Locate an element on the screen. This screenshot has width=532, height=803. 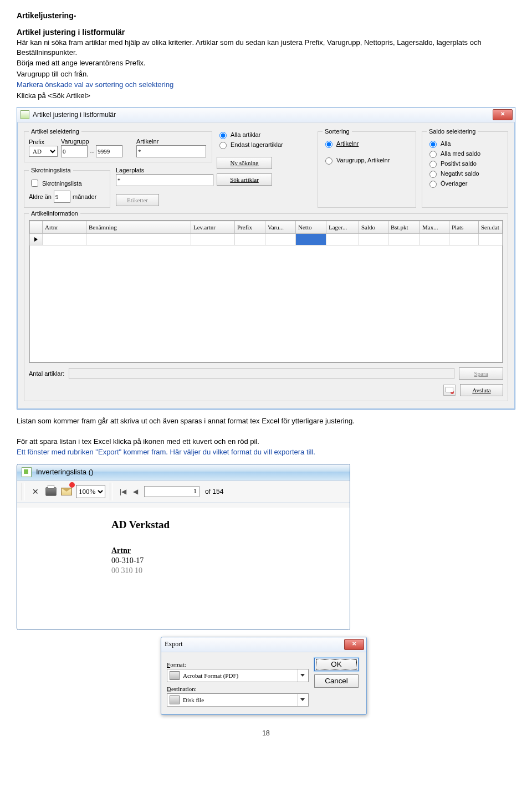
intro-line: Klicka på <Sök Artikel> is located at coordinates (266, 96).